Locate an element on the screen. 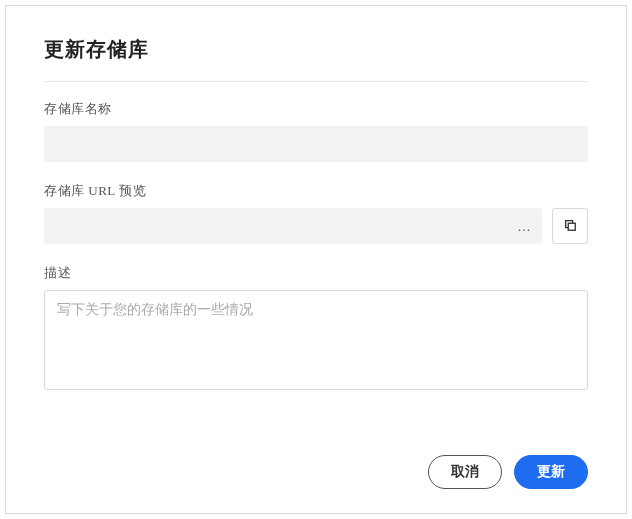 This screenshot has width=632, height=519. dialog-footer: 取消 更新 is located at coordinates (316, 462).